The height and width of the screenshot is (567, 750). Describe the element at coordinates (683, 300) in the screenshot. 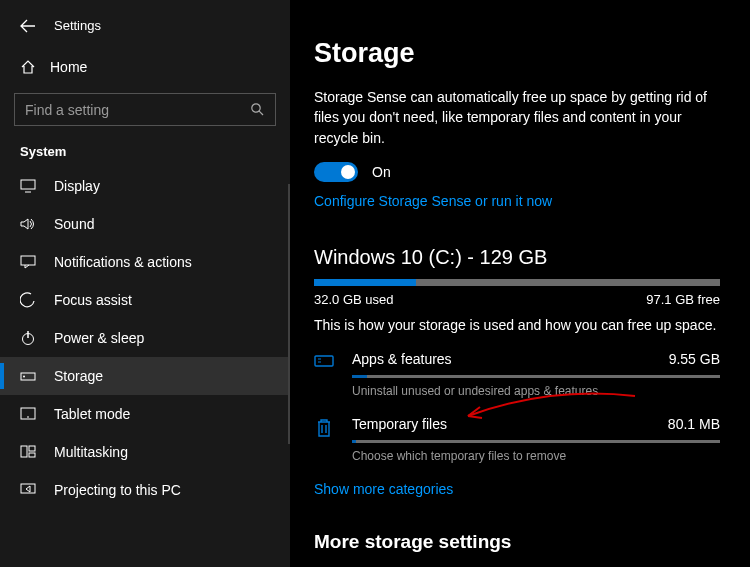

I see `free-label: 97.1 GB free` at that location.